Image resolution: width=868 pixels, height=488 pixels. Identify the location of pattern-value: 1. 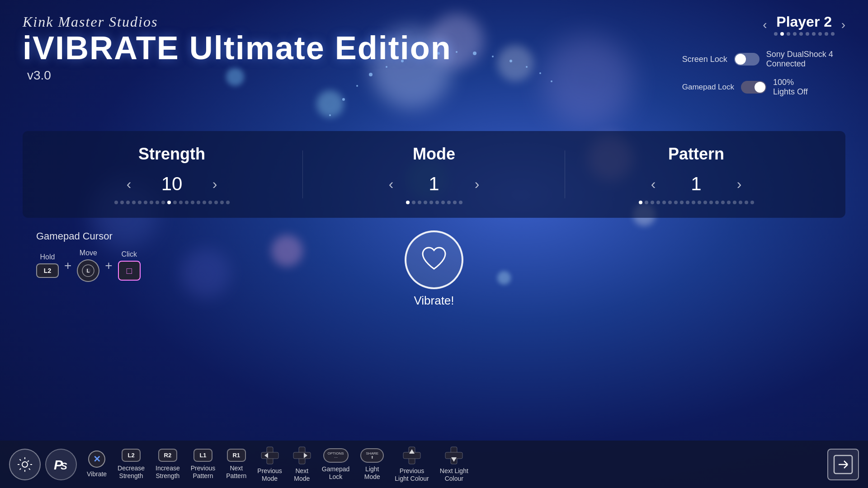
(696, 184).